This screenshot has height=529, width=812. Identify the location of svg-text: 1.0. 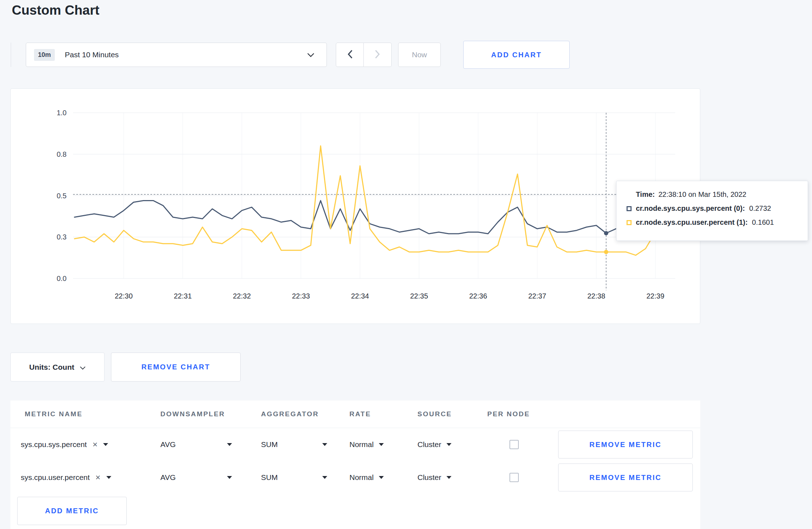
(62, 113).